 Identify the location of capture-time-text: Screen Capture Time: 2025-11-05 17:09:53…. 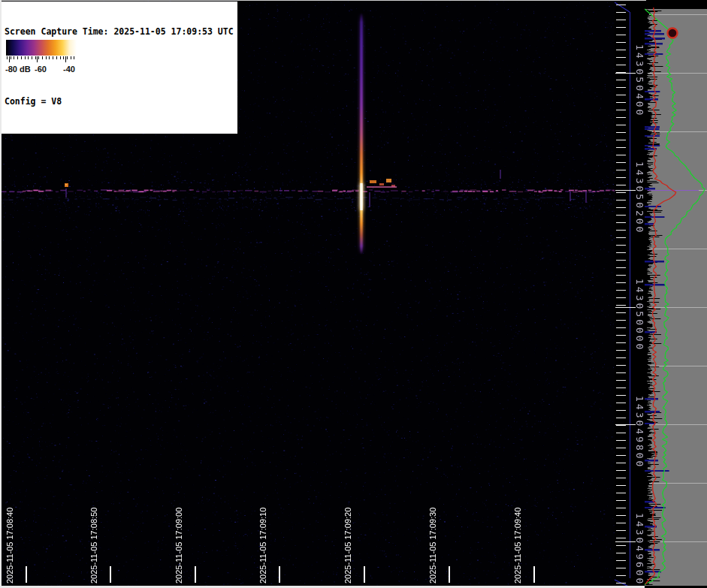
(119, 32).